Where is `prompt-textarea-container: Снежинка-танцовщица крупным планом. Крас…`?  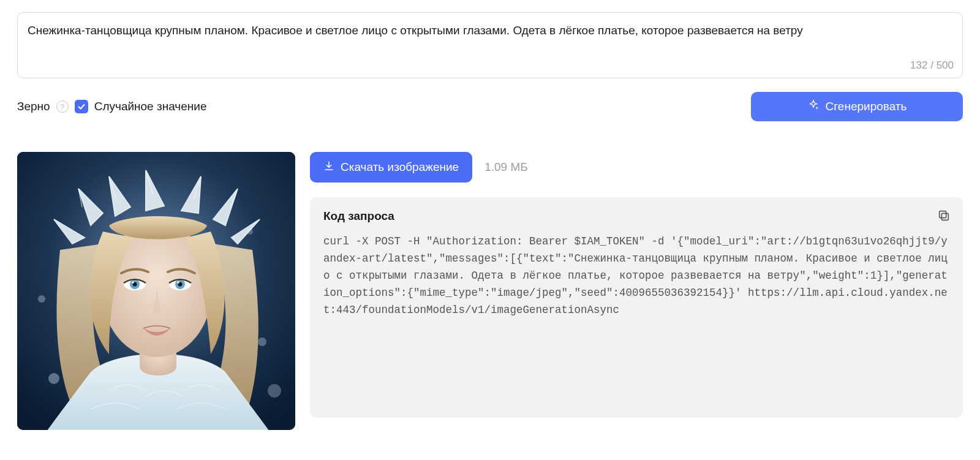 prompt-textarea-container: Снежинка-танцовщица крупным планом. Крас… is located at coordinates (490, 45).